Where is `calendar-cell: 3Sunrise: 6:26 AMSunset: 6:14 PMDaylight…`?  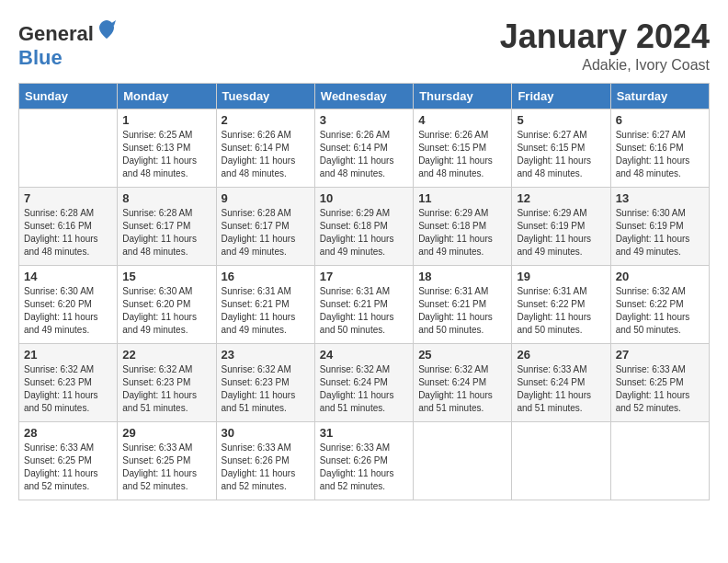 calendar-cell: 3Sunrise: 6:26 AMSunset: 6:14 PMDaylight… is located at coordinates (364, 147).